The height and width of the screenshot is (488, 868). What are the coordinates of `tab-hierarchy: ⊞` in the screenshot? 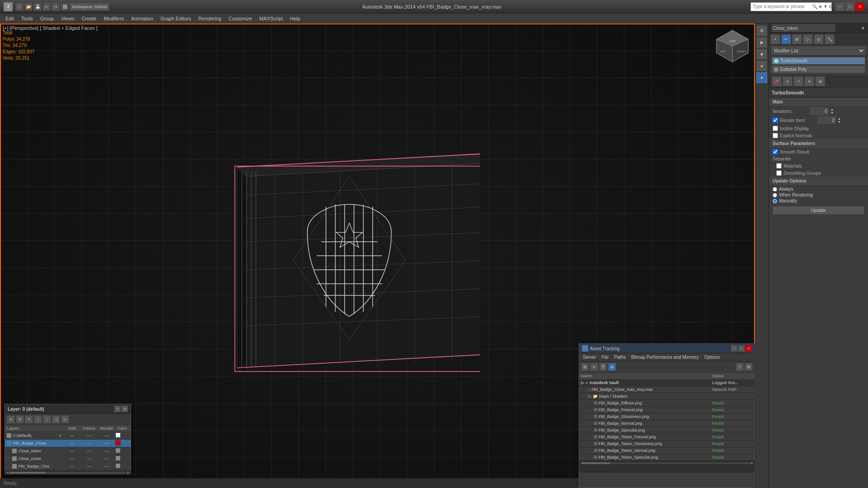 It's located at (797, 39).